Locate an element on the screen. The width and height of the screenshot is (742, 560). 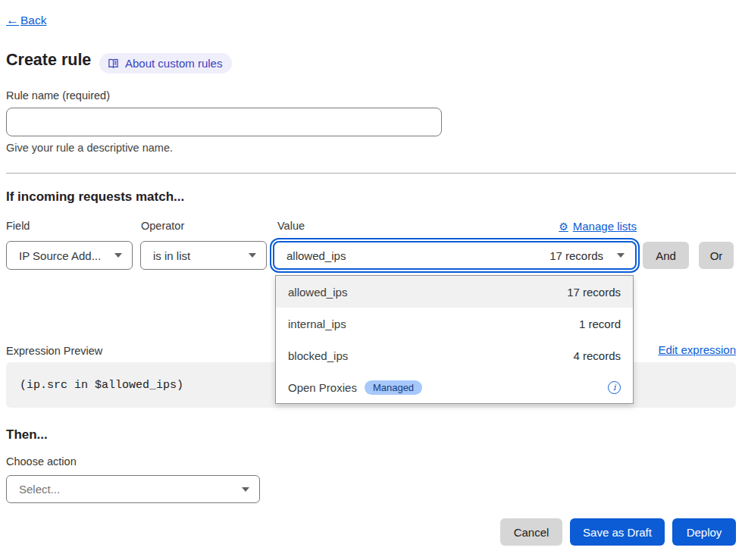
info-icon: i is located at coordinates (614, 388).